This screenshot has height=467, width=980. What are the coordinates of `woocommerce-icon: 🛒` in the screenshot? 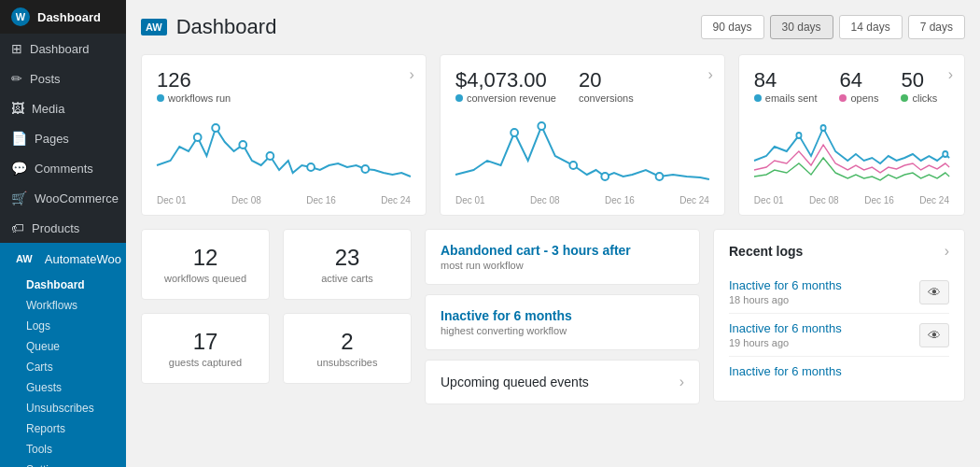 It's located at (19, 198).